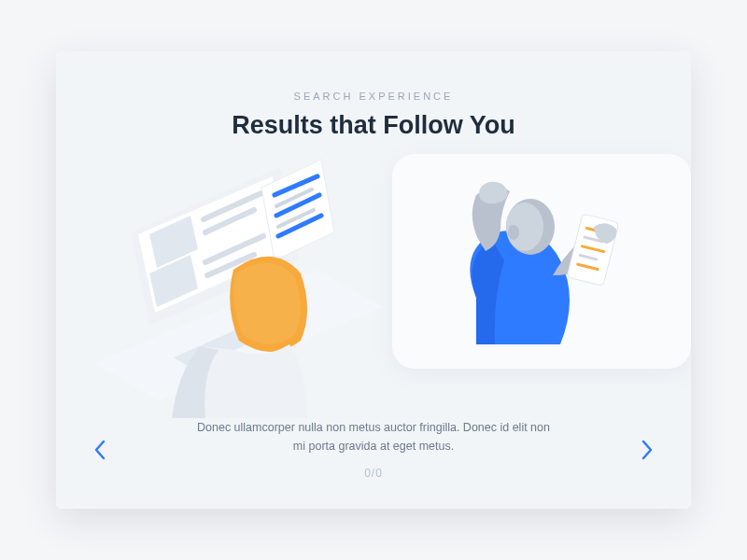 The height and width of the screenshot is (560, 747). I want to click on body-text: Donec ullamcorper nulla non metus auctor…, so click(374, 437).